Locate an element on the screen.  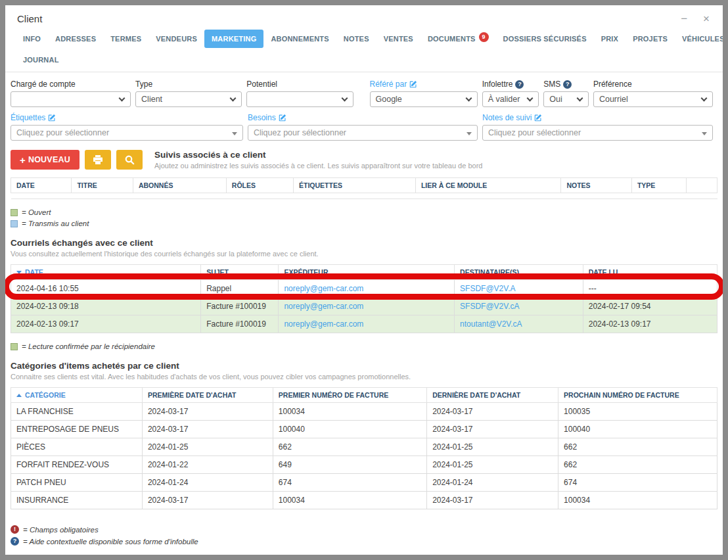
tab-vendeurs: VENDEURS is located at coordinates (176, 39).